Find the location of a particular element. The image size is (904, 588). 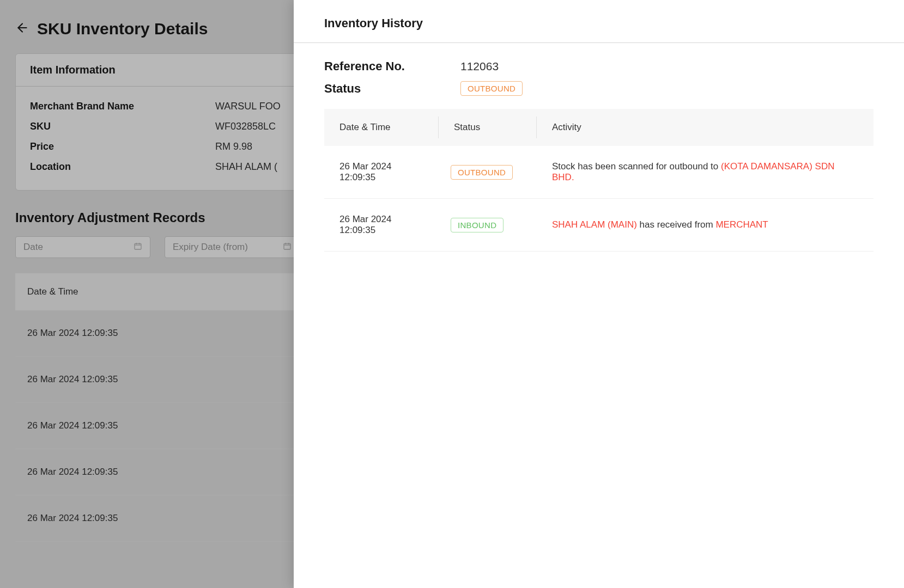

col-datetime: Date & Time is located at coordinates (381, 127).